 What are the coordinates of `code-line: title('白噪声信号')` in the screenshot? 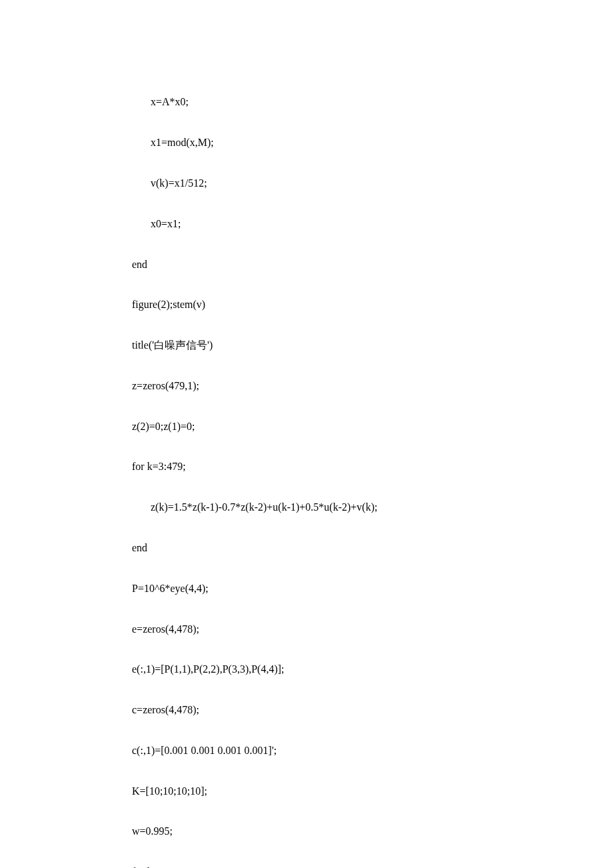 It's located at (372, 345).